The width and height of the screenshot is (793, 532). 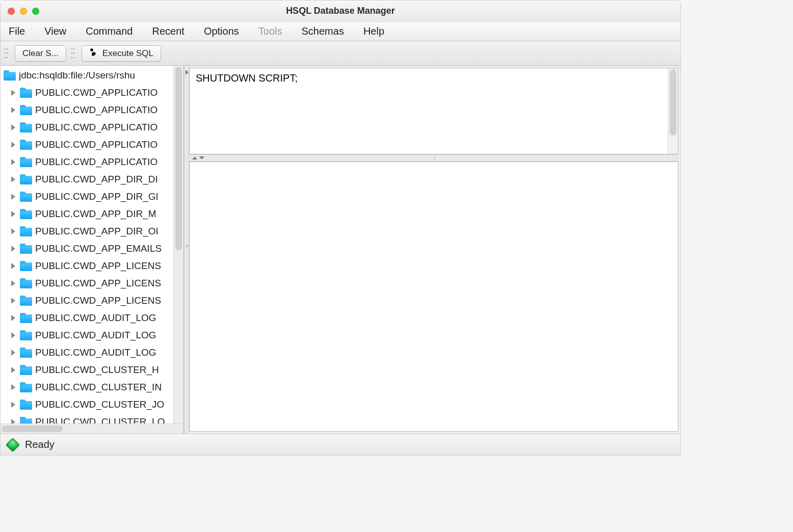 What do you see at coordinates (93, 387) in the screenshot?
I see `tree-item: PUBLIC.CWD_CLUSTER_IN` at bounding box center [93, 387].